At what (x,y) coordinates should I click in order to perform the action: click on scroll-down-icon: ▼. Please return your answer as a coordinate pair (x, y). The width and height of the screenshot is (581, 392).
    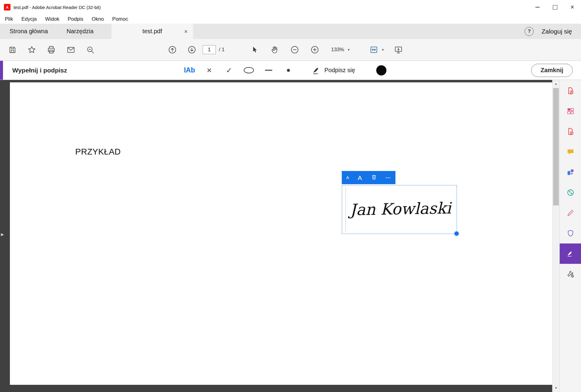
    Looking at the image, I should click on (556, 388).